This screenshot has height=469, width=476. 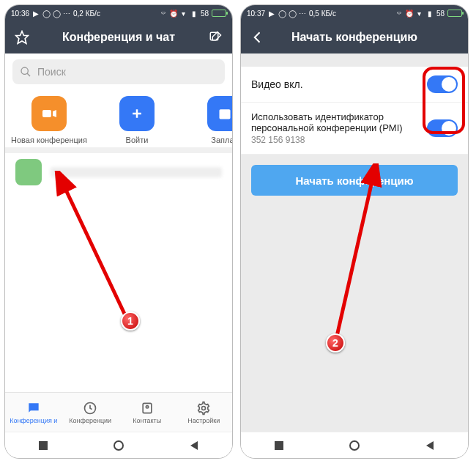 I want to click on nav-meetings: Конференции, so click(x=90, y=413).